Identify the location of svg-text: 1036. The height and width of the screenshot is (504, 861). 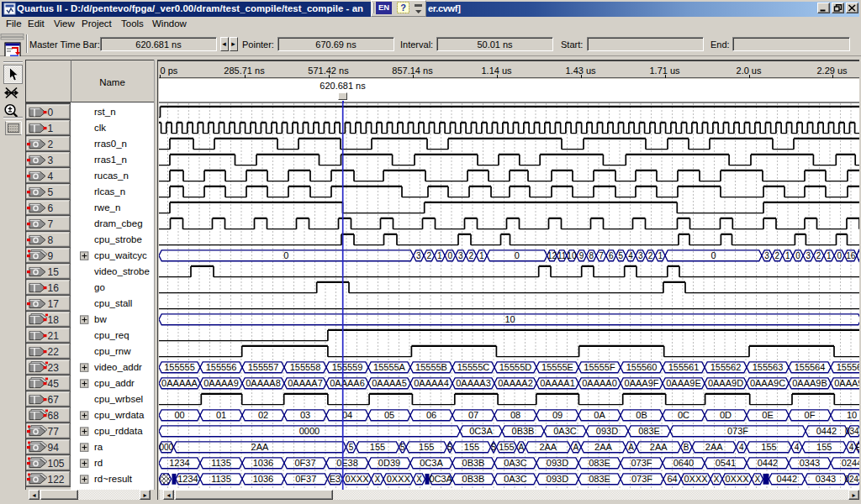
(263, 463).